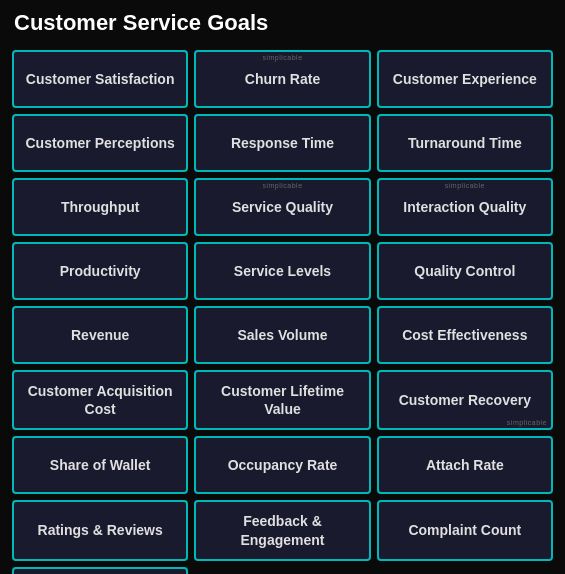  Describe the element at coordinates (100, 271) in the screenshot. I see `grid-cell-productivity: Productivity` at that location.